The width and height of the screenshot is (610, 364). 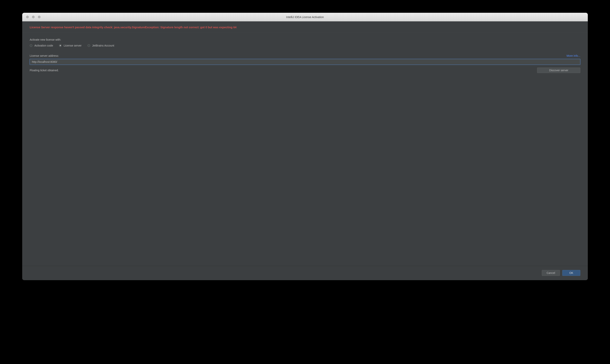 What do you see at coordinates (551, 273) in the screenshot?
I see `cancel-button: Cancel` at bounding box center [551, 273].